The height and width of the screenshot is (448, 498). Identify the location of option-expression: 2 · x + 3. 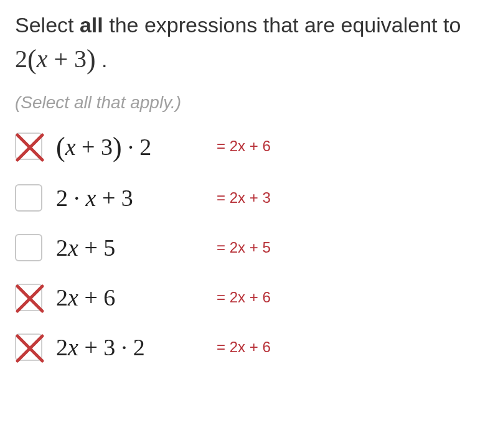
(134, 198).